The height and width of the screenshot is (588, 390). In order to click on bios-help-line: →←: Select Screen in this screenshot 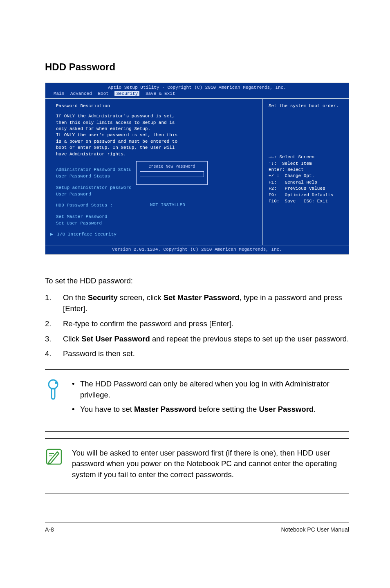, I will do `click(307, 157)`.